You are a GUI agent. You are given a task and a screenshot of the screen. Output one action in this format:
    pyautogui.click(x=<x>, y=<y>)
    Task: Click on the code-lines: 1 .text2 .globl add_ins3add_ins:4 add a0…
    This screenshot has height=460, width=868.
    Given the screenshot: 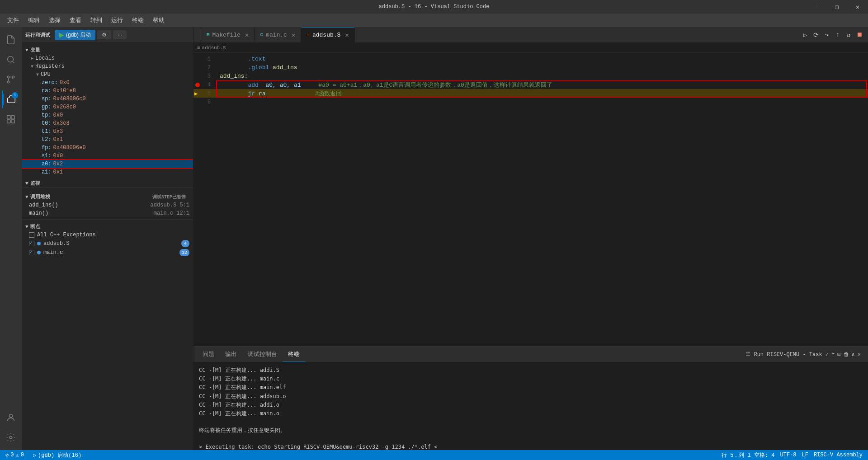 What is the action you would take?
    pyautogui.click(x=531, y=80)
    